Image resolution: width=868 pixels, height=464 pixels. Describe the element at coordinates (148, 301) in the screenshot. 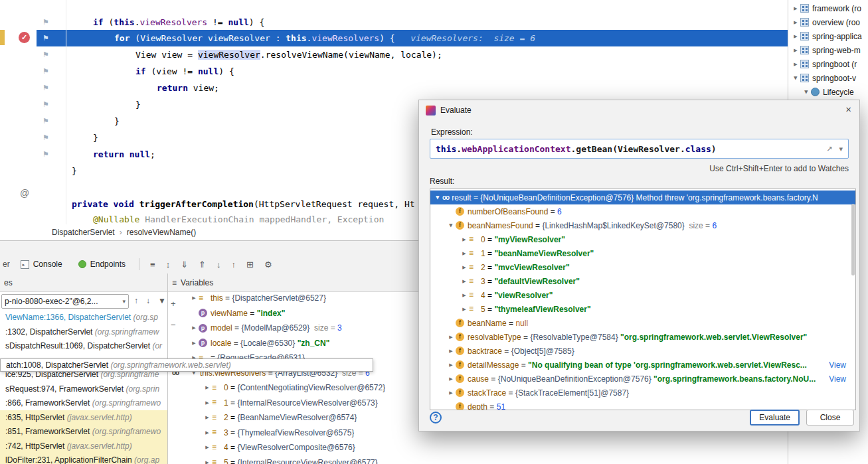

I see `next-frame-icon: ↓` at that location.